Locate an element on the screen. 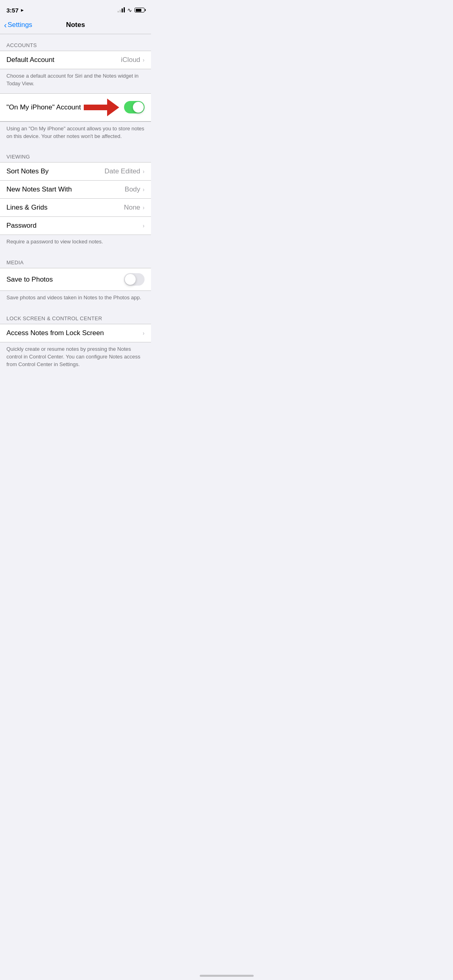 Image resolution: width=453 pixels, height=980 pixels. lines-grids-label: Lines & Grids is located at coordinates (27, 208).